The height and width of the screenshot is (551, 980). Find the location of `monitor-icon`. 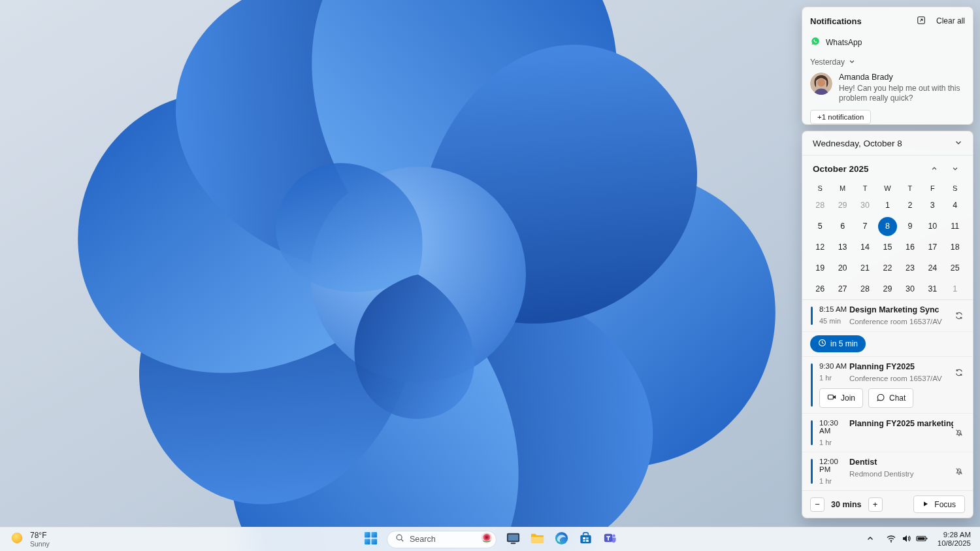

monitor-icon is located at coordinates (514, 539).